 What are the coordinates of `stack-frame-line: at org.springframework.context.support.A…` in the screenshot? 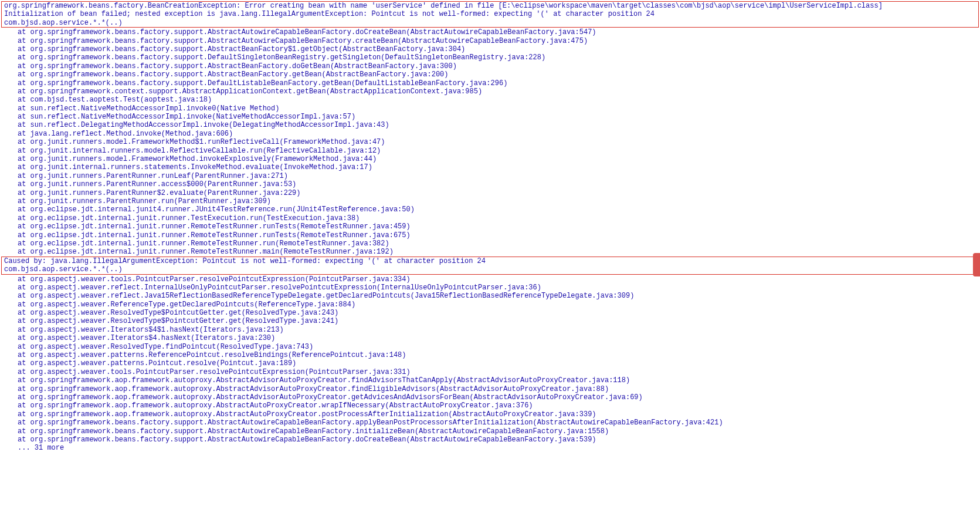 It's located at (490, 92).